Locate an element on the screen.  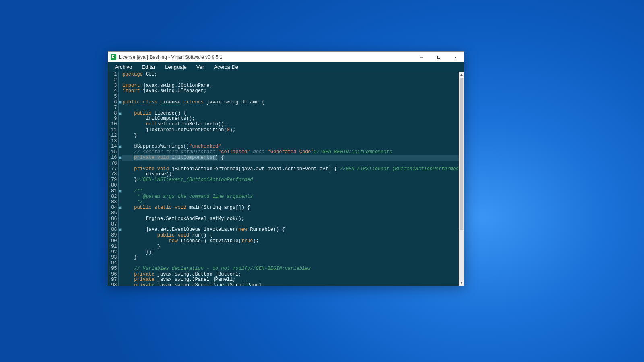
line-number: 15 is located at coordinates (114, 152).